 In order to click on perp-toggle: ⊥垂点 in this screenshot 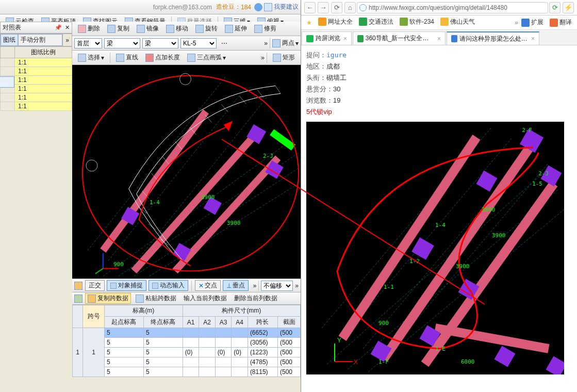, I will do `click(236, 286)`.